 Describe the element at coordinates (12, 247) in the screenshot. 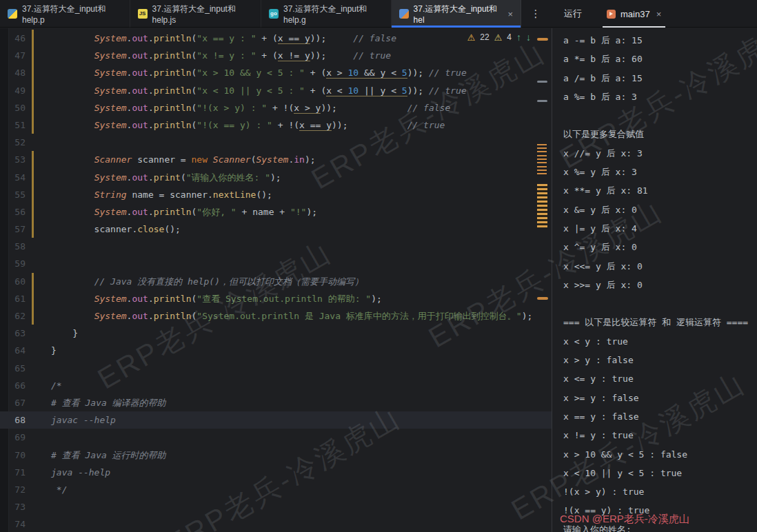

I see `line-number: 58` at that location.